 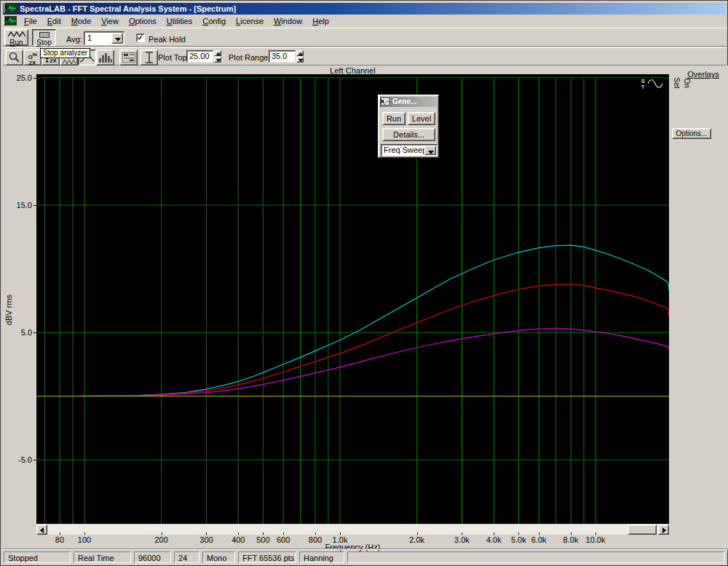 I want to click on menu-item-help: Help, so click(x=320, y=21).